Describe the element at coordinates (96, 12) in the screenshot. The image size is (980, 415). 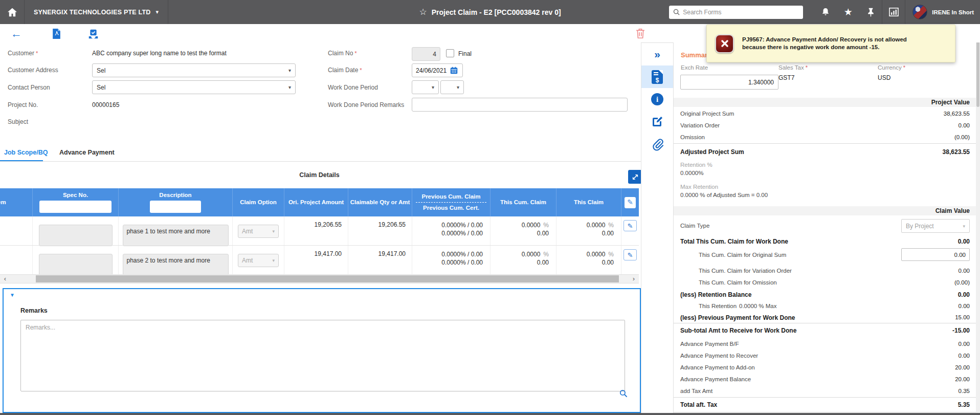
I see `company-menu: SYNERGIX TECHNOLOGIES PTE LTD ▾` at that location.